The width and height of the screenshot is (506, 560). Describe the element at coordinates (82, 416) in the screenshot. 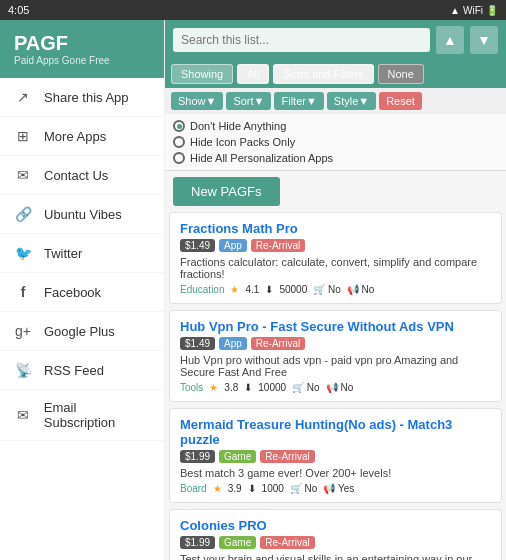

I see `drawer-item-email: ✉ Email Subscription` at that location.